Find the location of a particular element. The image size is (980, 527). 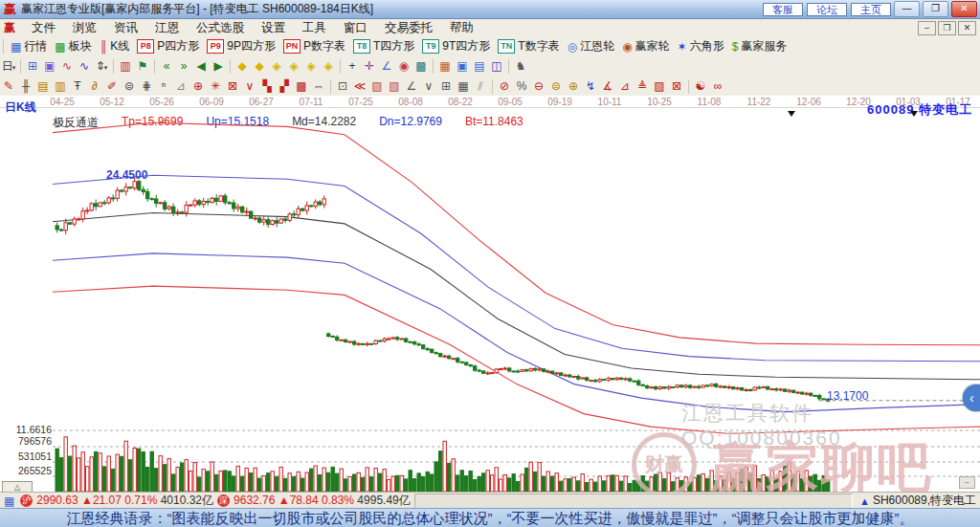

toolbar-T数字表: TNT数字表 is located at coordinates (528, 46).